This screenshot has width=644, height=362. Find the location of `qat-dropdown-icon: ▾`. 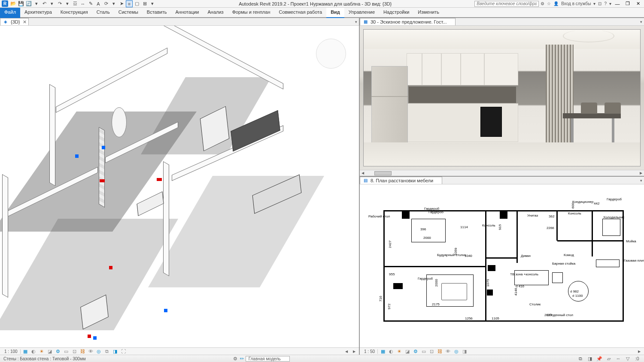

qat-dropdown-icon: ▾ is located at coordinates (152, 4).